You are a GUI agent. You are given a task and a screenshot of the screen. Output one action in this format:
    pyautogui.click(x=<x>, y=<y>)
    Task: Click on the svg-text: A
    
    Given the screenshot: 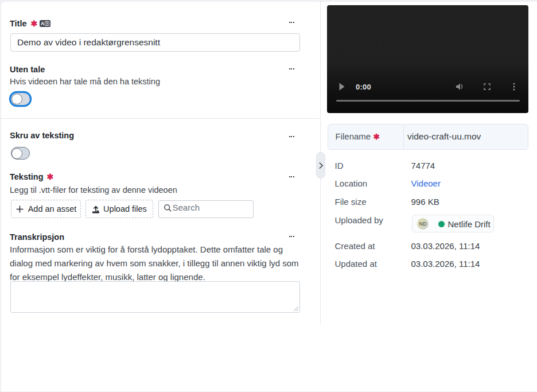 What is the action you would take?
    pyautogui.click(x=42, y=24)
    